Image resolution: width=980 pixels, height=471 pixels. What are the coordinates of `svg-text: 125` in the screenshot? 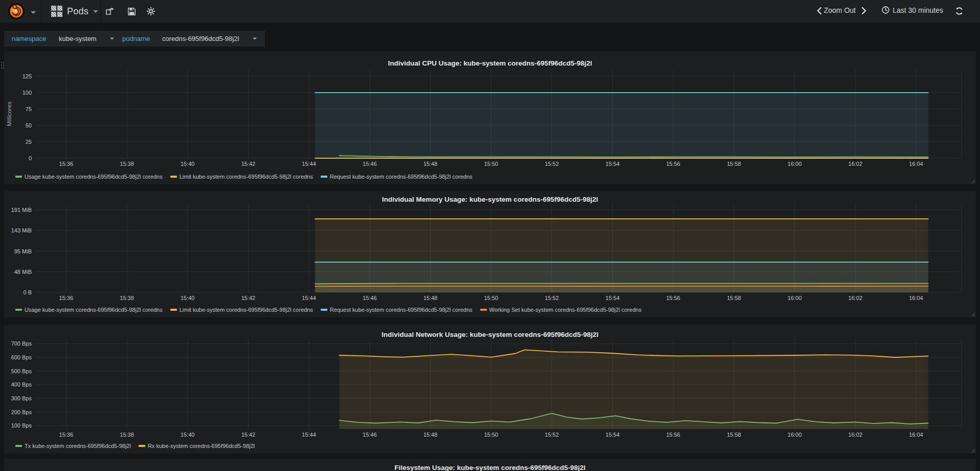 It's located at (27, 76).